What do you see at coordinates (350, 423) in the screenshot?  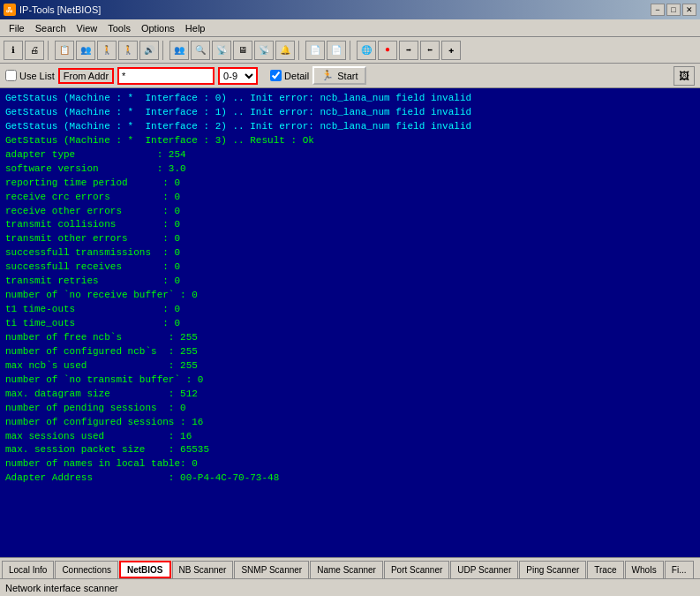 I see `output-line: number of configured sessions : 16` at bounding box center [350, 423].